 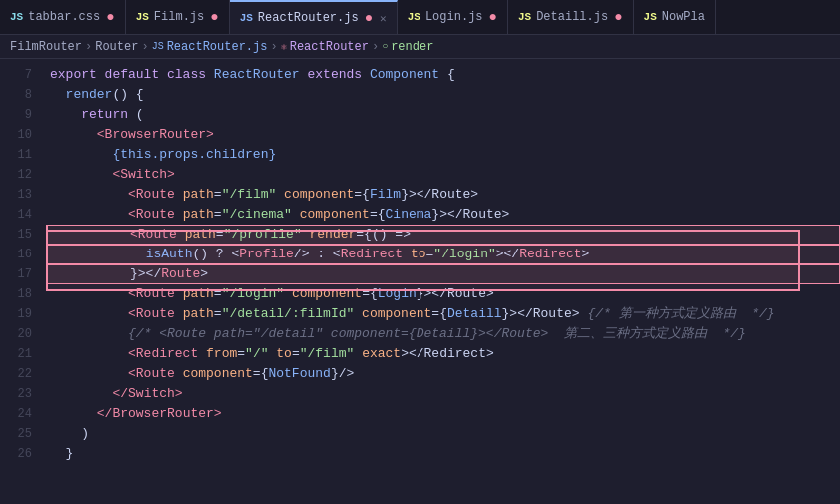 I want to click on code-line: </BrowserRouter>, so click(x=443, y=414).